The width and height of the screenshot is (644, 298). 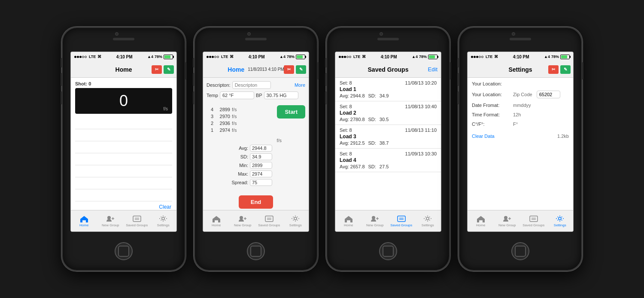 I want to click on group-load4: Set: 8 11/09/13 10:30 Load 4 Avg: 2657.8…, so click(x=388, y=161).